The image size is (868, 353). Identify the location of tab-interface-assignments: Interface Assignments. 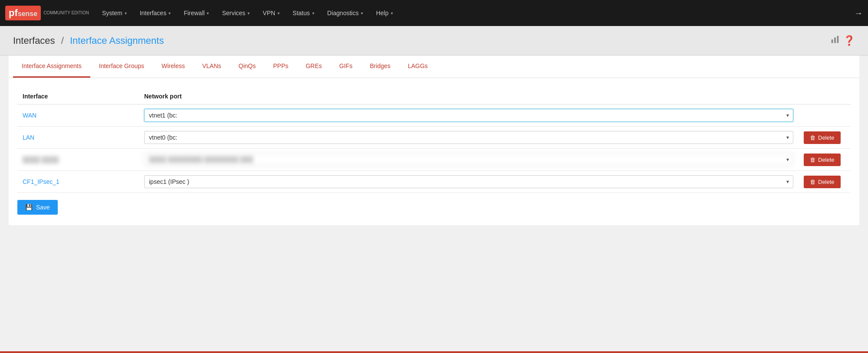
(52, 67).